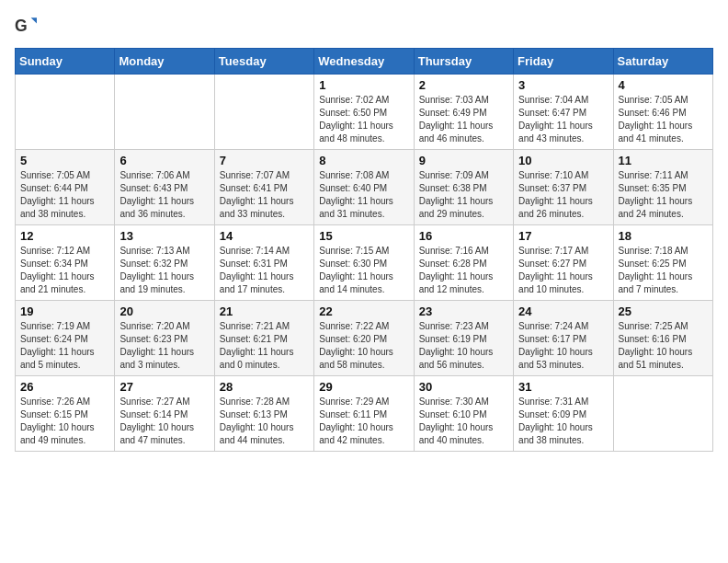 Image resolution: width=728 pixels, height=563 pixels. I want to click on day-info: Sunrise: 7:21 AMSunset: 6:21 PMDaylight:…, so click(265, 346).